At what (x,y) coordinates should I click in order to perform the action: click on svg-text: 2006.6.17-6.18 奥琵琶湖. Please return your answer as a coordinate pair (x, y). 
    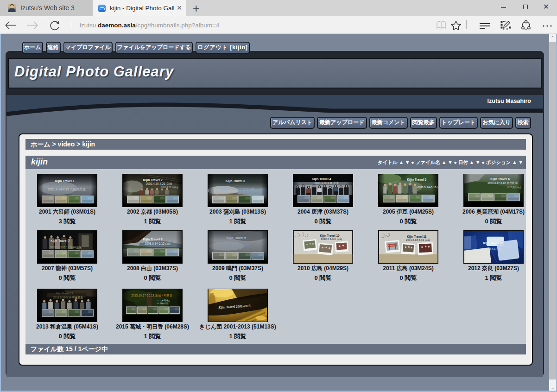
    Looking at the image, I should click on (502, 183).